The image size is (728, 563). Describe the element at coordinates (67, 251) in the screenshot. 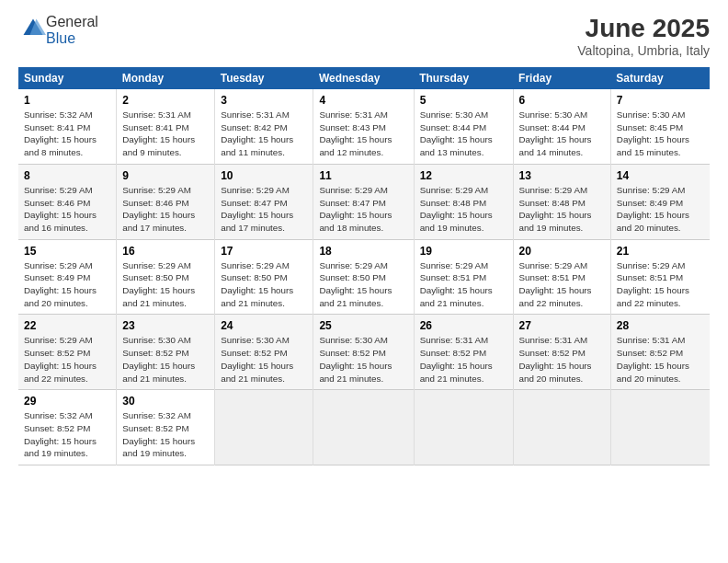

I see `day-number: 15` at that location.